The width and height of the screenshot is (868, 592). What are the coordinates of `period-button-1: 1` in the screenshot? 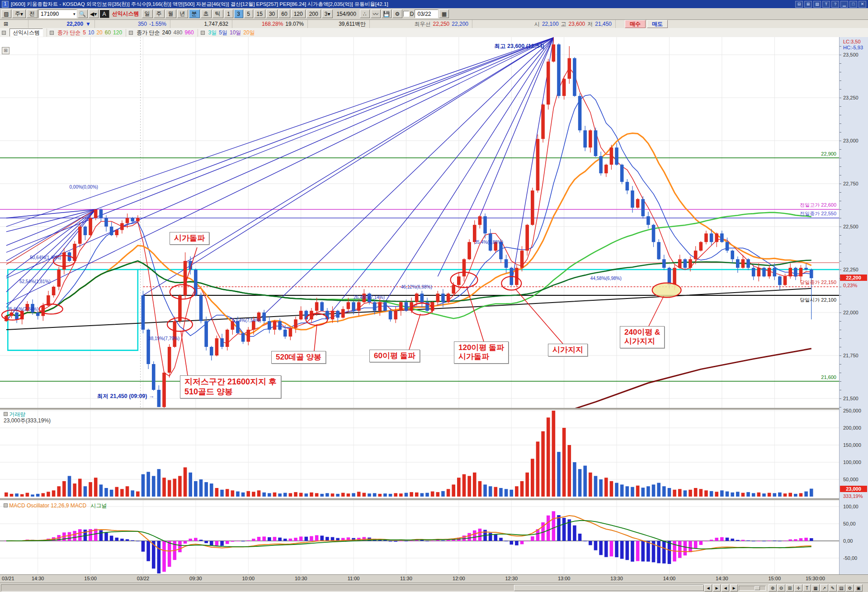 It's located at (229, 14).